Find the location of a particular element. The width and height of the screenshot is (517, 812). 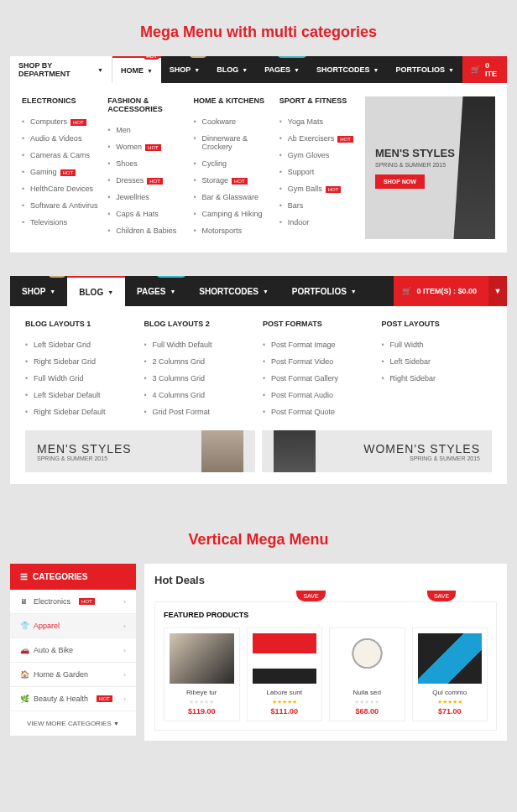

menu-link: Post Format Quote is located at coordinates (318, 412).